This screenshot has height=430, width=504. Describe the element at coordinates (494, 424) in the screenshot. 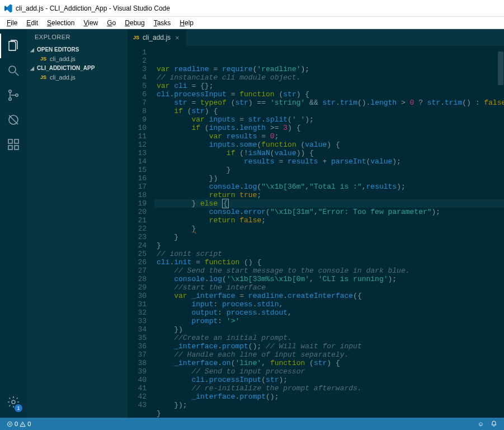

I see `bell-icon` at that location.